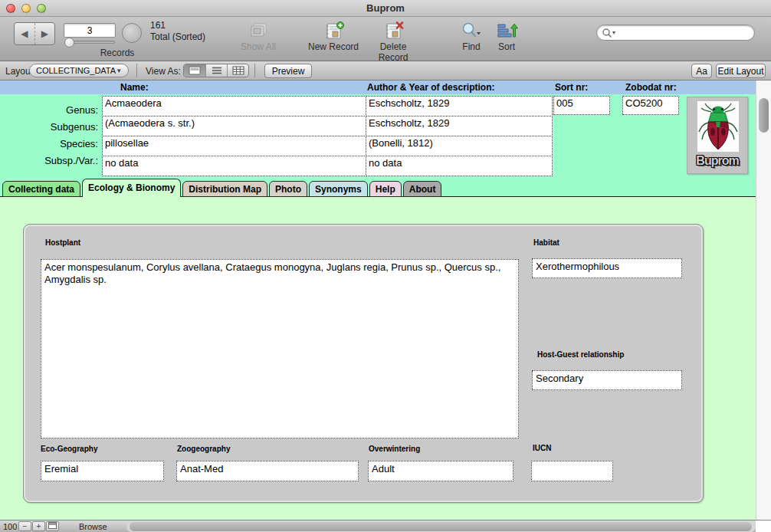  What do you see at coordinates (333, 31) in the screenshot?
I see `notebook-plus-icon` at bounding box center [333, 31].